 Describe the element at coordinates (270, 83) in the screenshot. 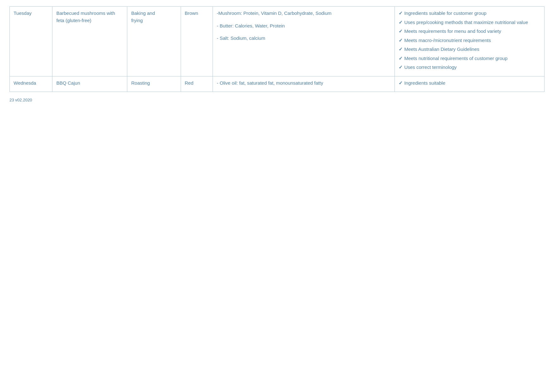

I see `wednesday-nutrient-1: - Olive oil: fat, saturated fat, monouns…` at that location.